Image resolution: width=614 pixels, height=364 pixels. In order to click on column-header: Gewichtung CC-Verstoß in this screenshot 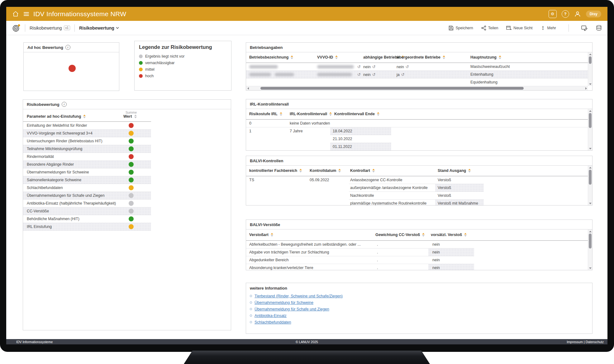, I will do `click(400, 235)`.